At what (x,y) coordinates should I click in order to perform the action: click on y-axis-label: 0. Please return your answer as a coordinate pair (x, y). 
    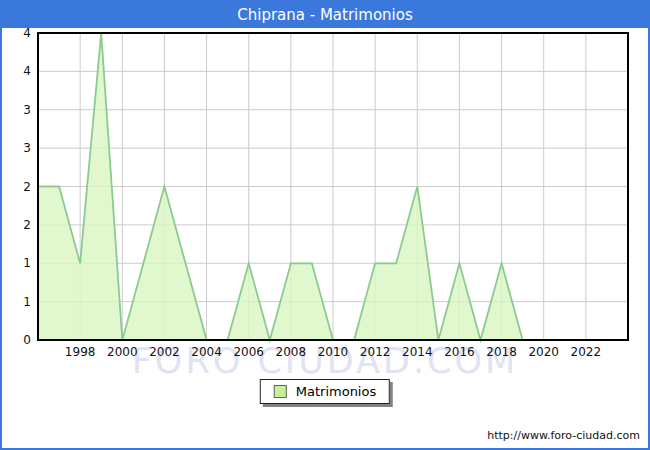
    Looking at the image, I should click on (27, 340).